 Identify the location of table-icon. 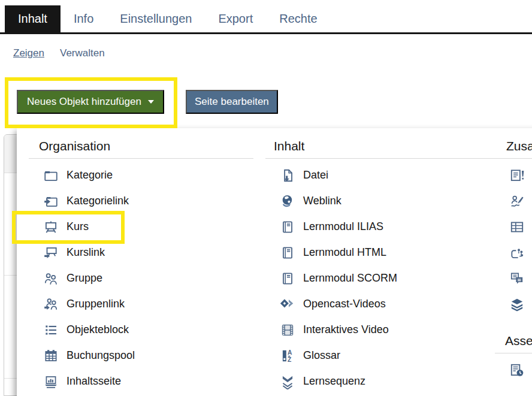
(517, 227).